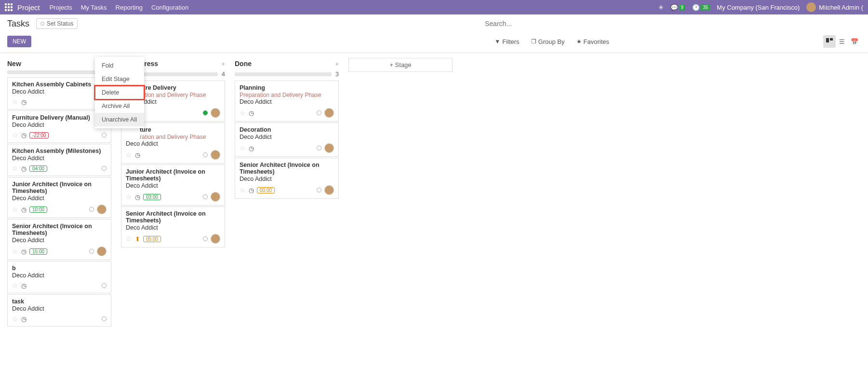 The height and width of the screenshot is (369, 868). Describe the element at coordinates (337, 74) in the screenshot. I see `column-count: 3` at that location.